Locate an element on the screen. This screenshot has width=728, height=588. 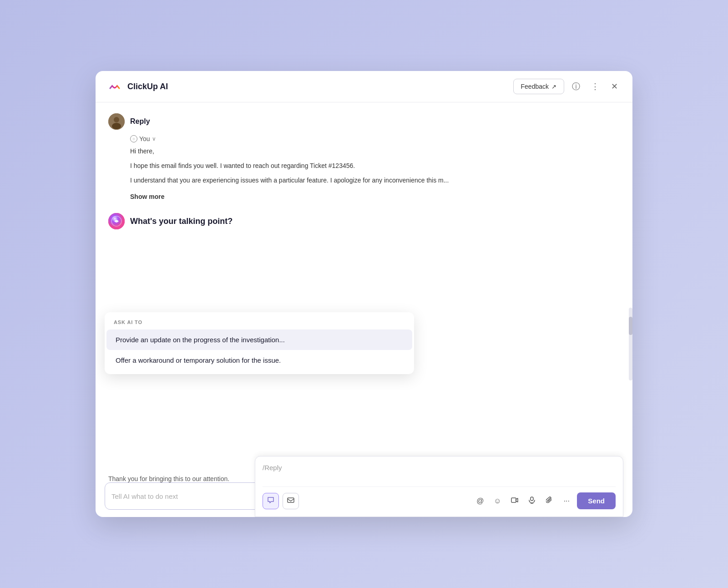
emoji-button: ☺ is located at coordinates (497, 501).